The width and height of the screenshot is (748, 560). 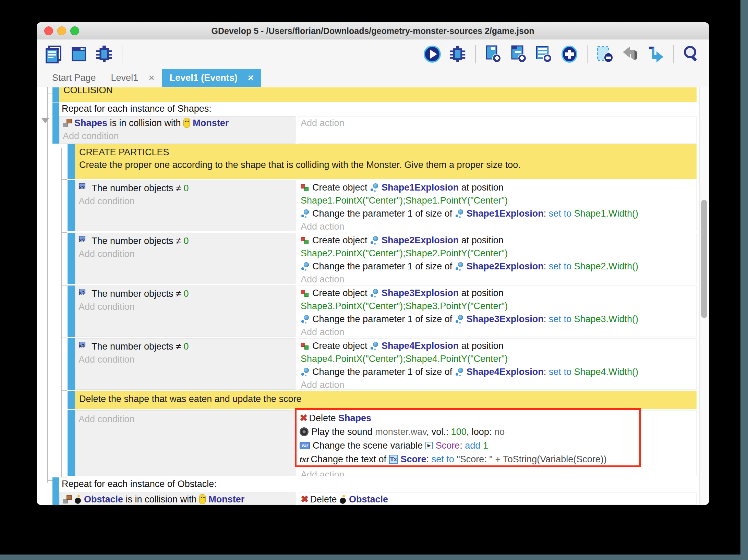 I want to click on action-delete-shapes: ✖Delete Shapes, so click(x=468, y=418).